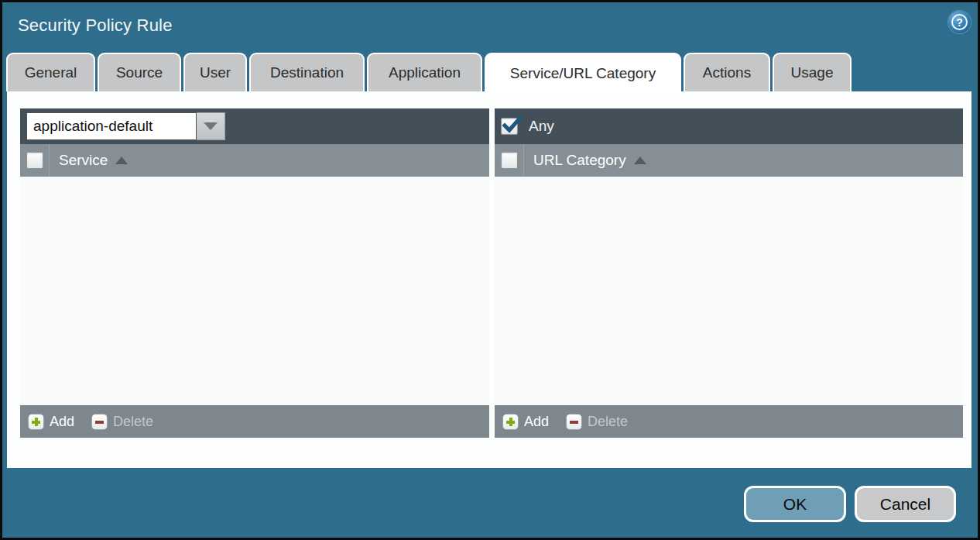 The width and height of the screenshot is (980, 540). I want to click on url-category-column-label: URL Category, so click(580, 160).